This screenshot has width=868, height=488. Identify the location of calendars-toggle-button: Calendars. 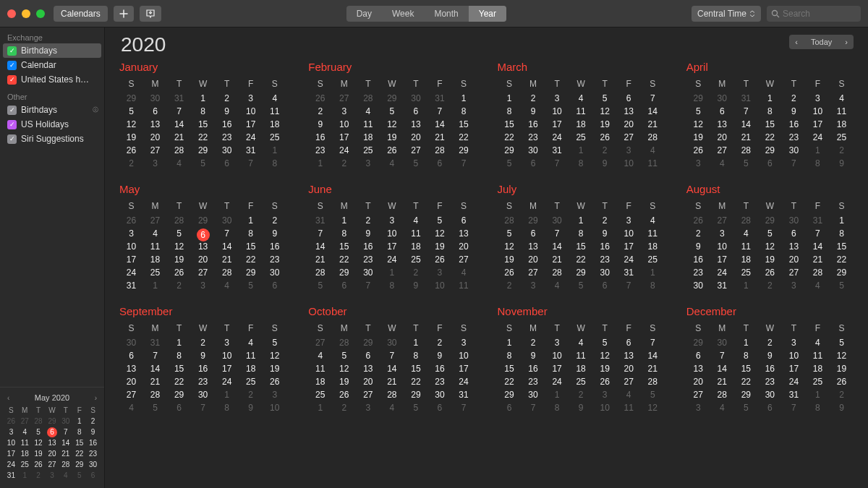
(81, 14).